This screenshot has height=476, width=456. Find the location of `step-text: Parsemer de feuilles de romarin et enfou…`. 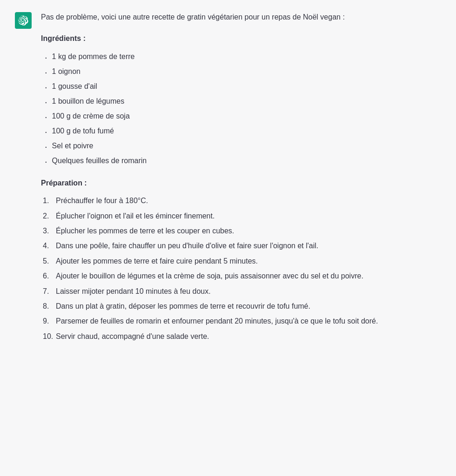

step-text: Parsemer de feuilles de romarin et enfou… is located at coordinates (244, 321).